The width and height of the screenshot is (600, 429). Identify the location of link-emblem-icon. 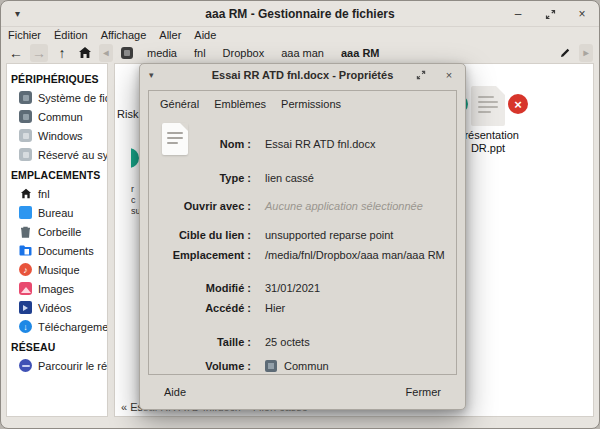
(135, 158).